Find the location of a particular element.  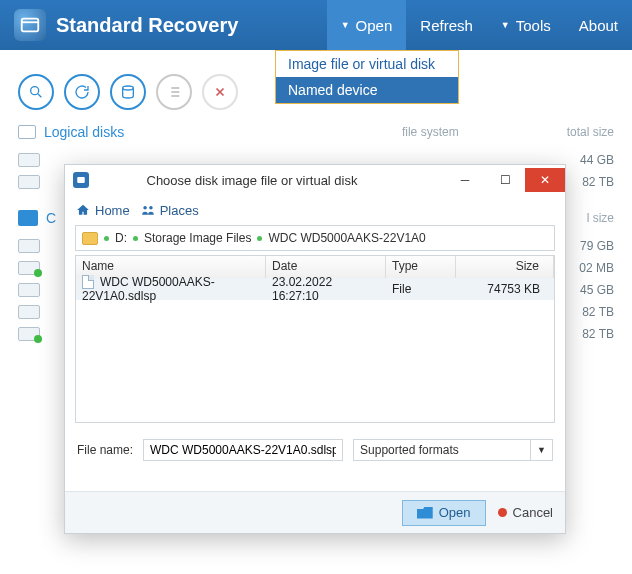

format-dropdown-button: ▼ is located at coordinates (542, 450).